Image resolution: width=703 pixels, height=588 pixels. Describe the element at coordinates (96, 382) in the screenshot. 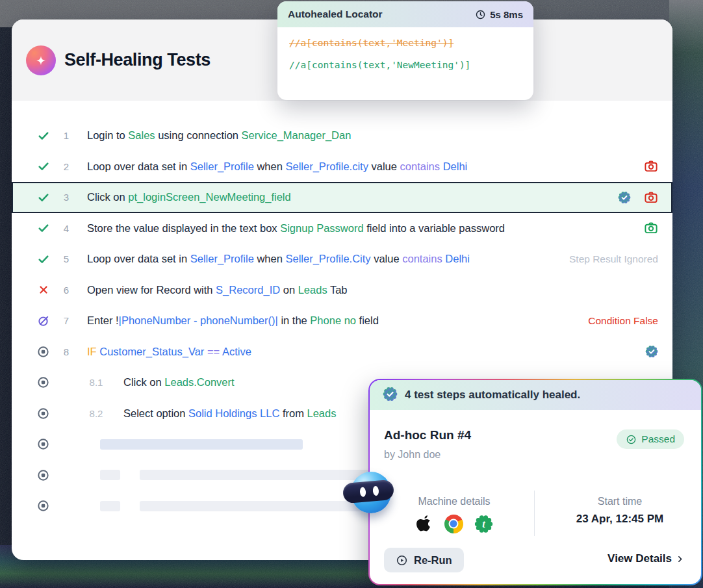

I see `step-number: 8.1` at that location.